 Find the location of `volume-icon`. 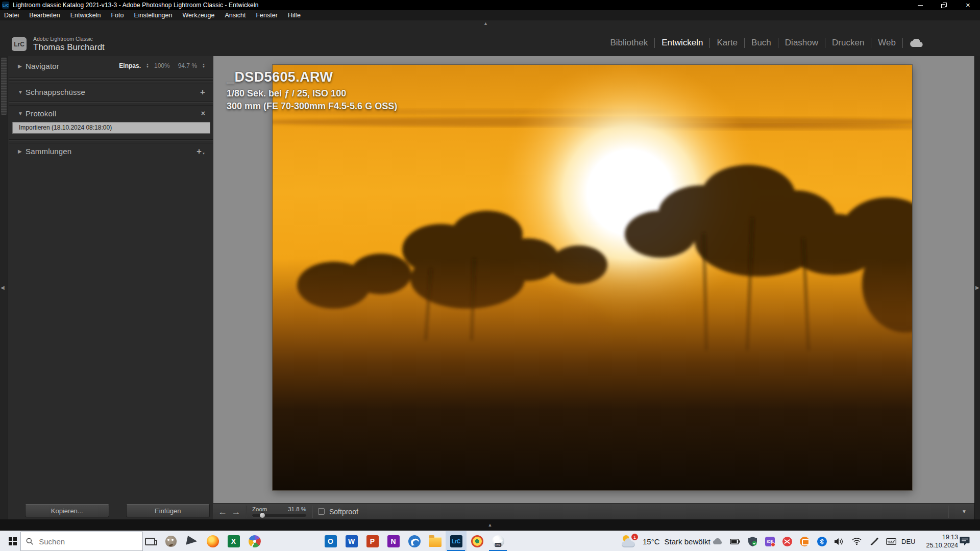

volume-icon is located at coordinates (839, 541).